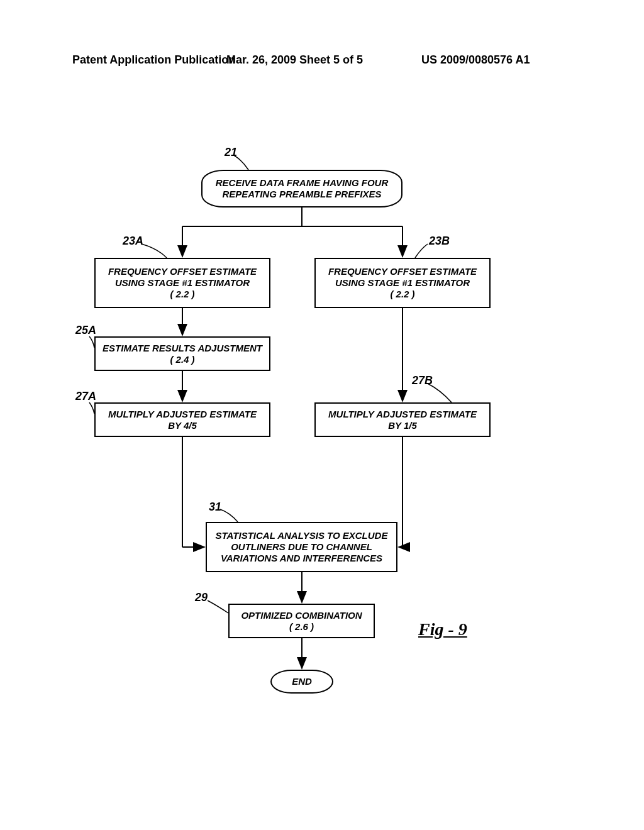 This screenshot has height=830, width=644. Describe the element at coordinates (302, 558) in the screenshot. I see `n31-line3: VARIATIONS AND INTERFERENCES` at that location.